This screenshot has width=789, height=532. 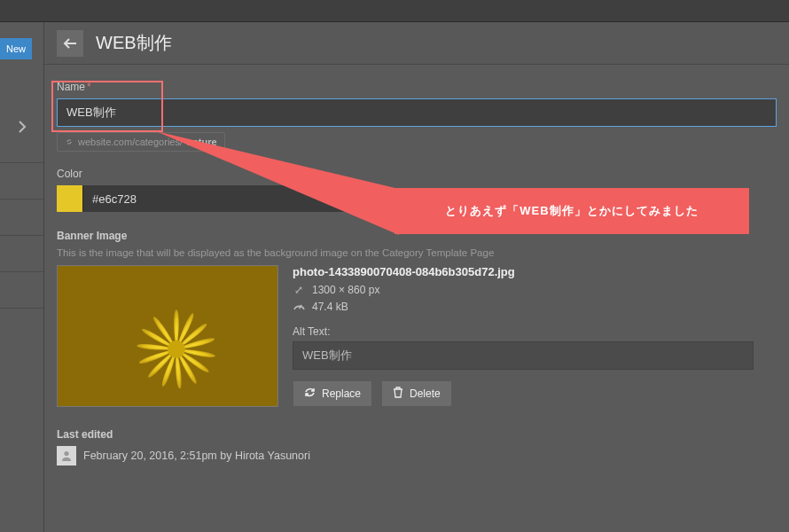 I want to click on name-label: Name*, so click(x=417, y=87).